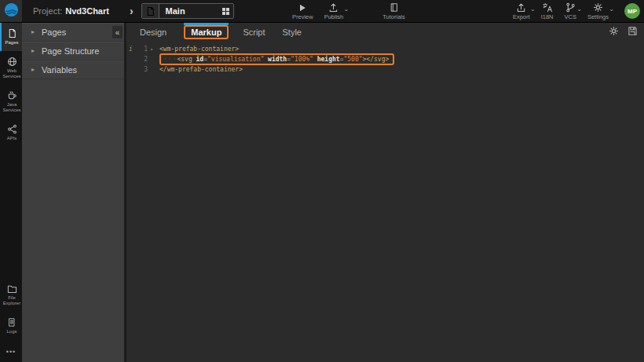 The height and width of the screenshot is (362, 644). Describe the element at coordinates (11, 295) in the screenshot. I see `rail-item-file-explorer: File Explorer` at that location.